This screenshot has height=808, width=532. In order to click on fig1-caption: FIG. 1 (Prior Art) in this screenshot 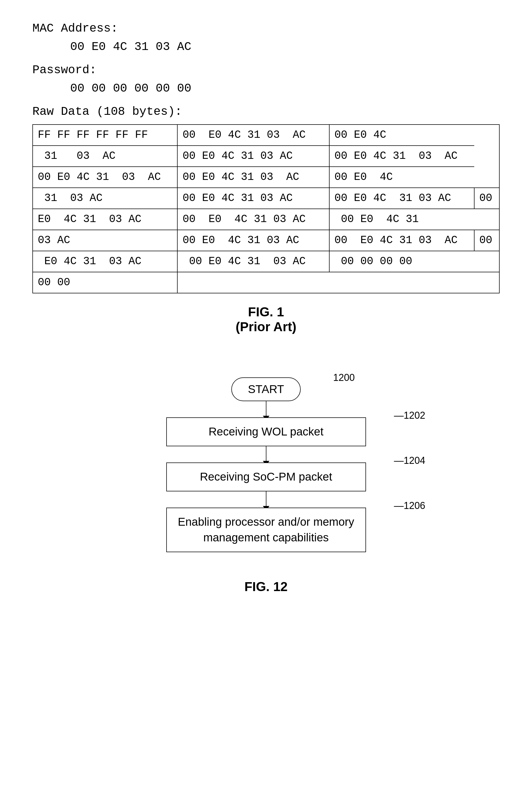, I will do `click(266, 319)`.